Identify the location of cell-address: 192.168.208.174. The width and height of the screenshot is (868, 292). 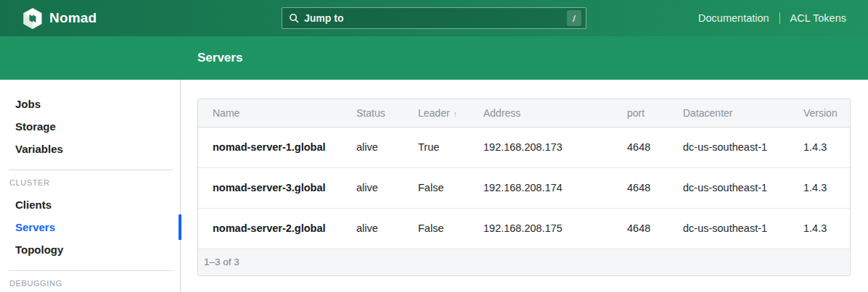
(541, 188).